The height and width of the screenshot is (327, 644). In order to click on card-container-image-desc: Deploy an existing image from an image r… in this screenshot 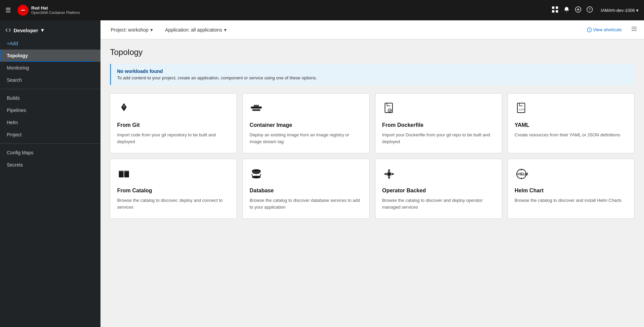, I will do `click(306, 138)`.